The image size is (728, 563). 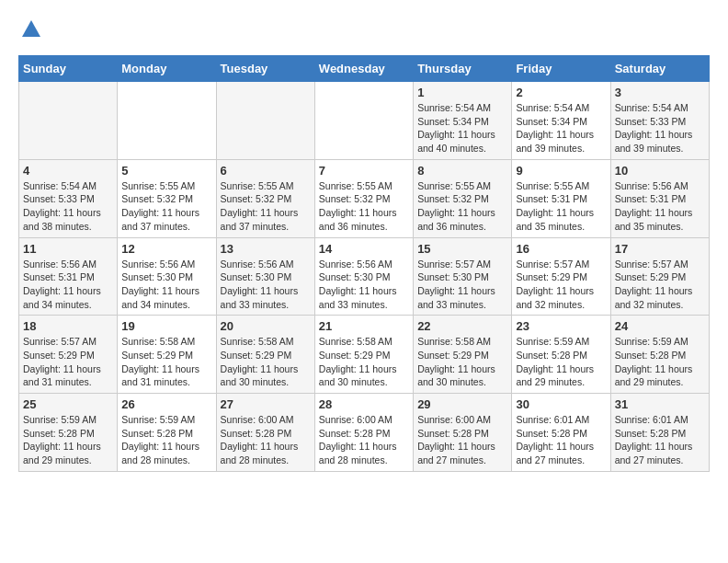 I want to click on day-cell: 11Sunrise: 5:56 AMSunset: 5:31 PMDayligh…, so click(x=68, y=276).